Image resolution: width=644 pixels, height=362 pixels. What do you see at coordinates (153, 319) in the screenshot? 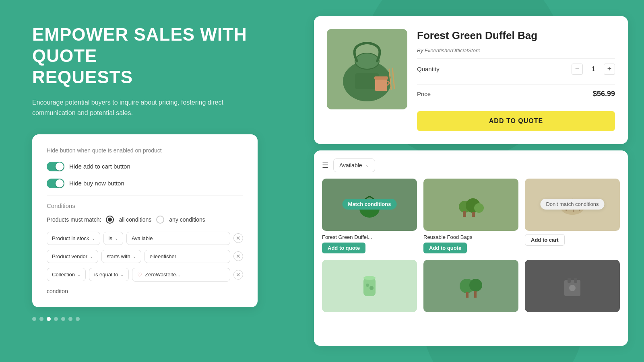
I see `carousel-dots` at bounding box center [153, 319].